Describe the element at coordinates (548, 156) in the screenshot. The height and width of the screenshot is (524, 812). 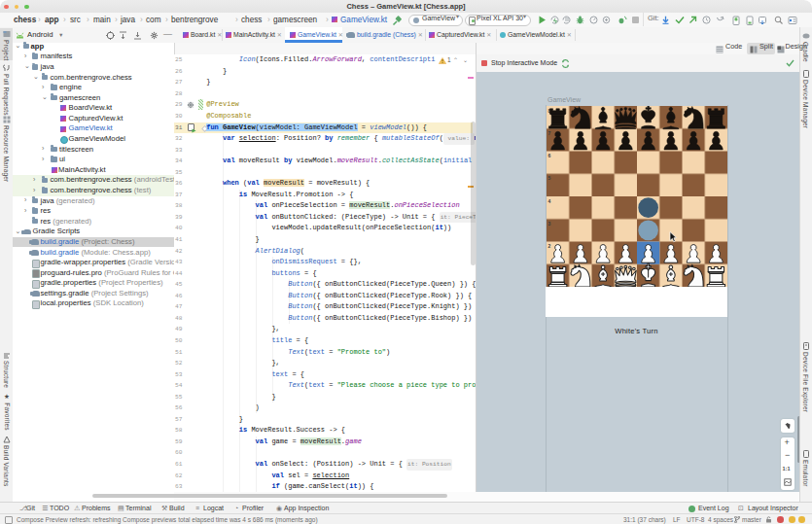
I see `svg-text: 6` at that location.